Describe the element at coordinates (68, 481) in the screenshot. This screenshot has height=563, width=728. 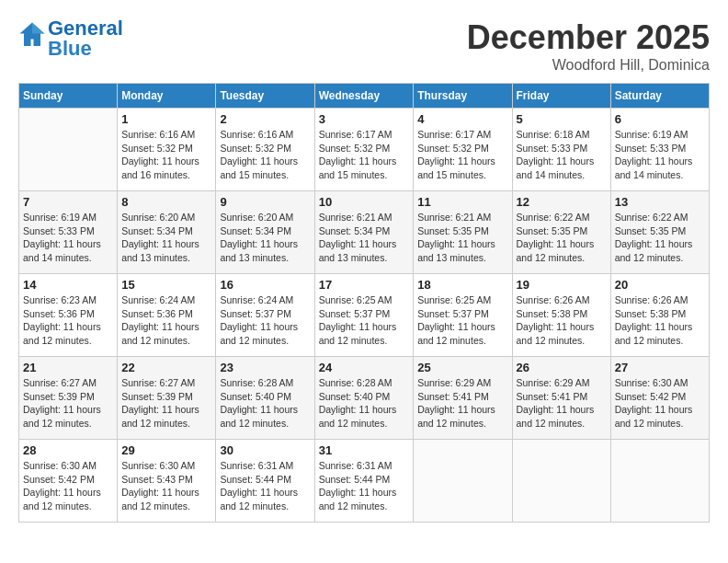
I see `calendar-cell: 28Sunrise: 6:30 AM Sunset: 5:42 PM Dayli…` at that location.